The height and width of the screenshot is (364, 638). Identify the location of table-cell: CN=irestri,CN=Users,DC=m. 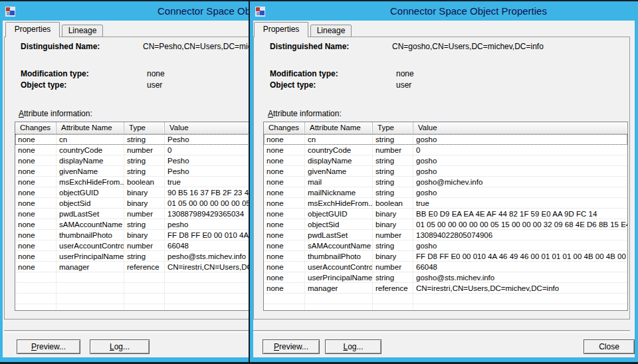
(207, 267).